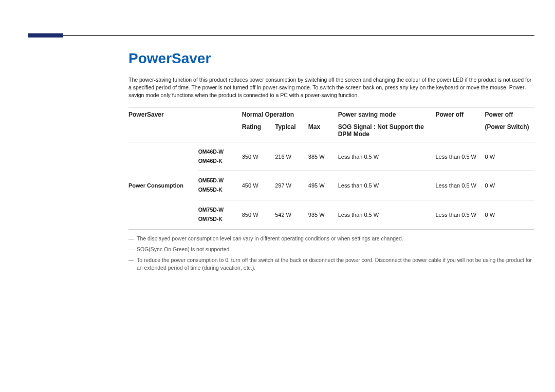 This screenshot has height=392, width=555. Describe the element at coordinates (323, 156) in the screenshot. I see `max-cell: 385 W` at that location.